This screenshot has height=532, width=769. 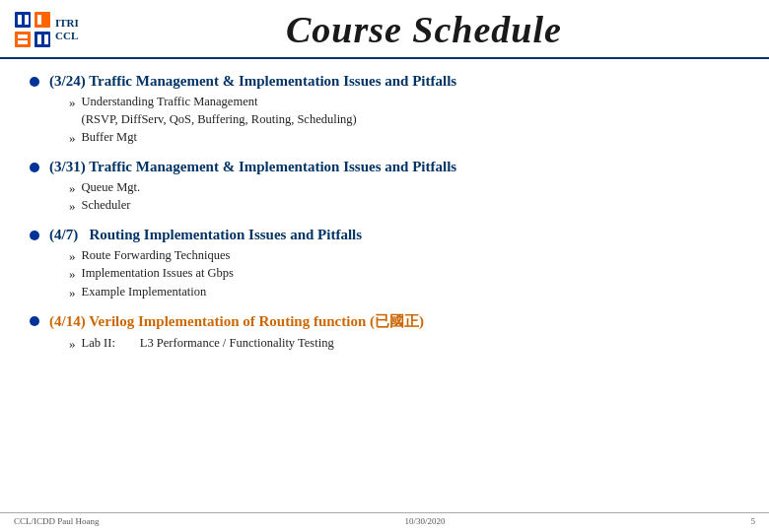 What do you see at coordinates (156, 256) in the screenshot?
I see `sub-item-text: Route Forwarding Techniques` at bounding box center [156, 256].